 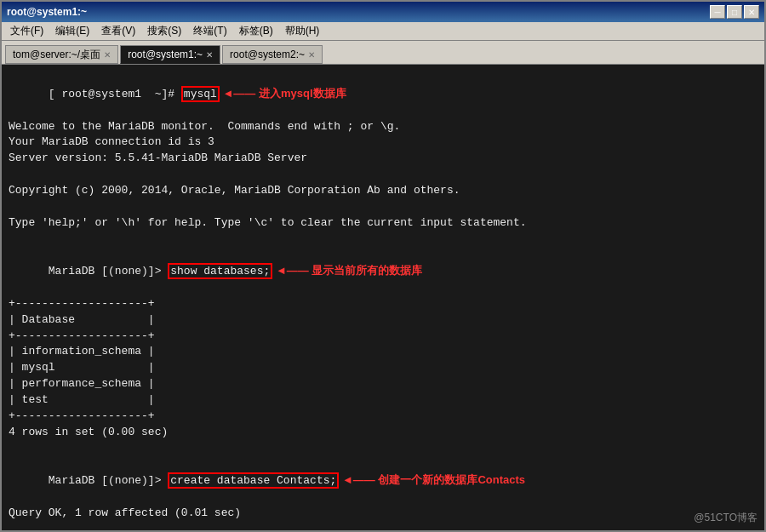 I want to click on table-header: | Database |, so click(x=383, y=320).